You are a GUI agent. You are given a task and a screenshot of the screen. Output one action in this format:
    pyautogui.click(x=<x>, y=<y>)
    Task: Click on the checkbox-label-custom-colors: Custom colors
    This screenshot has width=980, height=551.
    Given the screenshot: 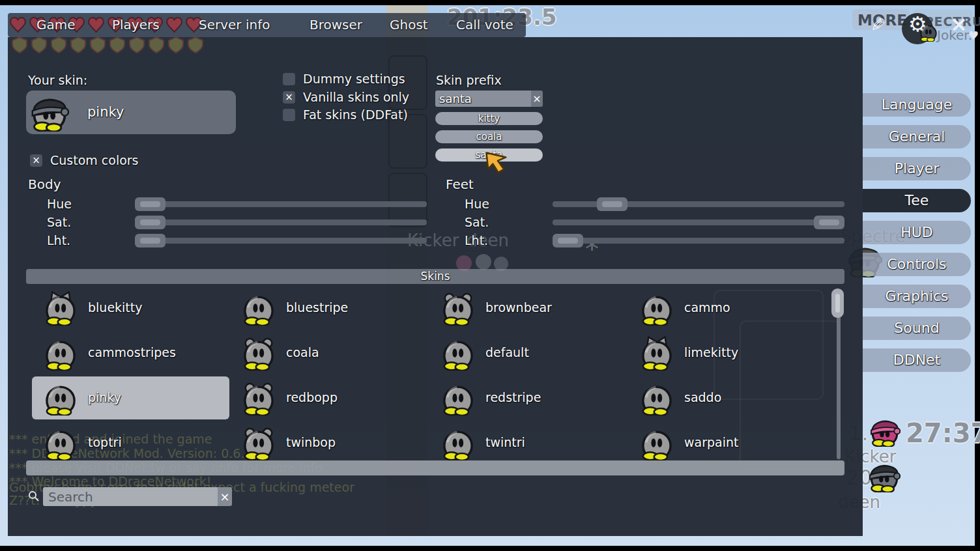 What is the action you would take?
    pyautogui.click(x=94, y=160)
    